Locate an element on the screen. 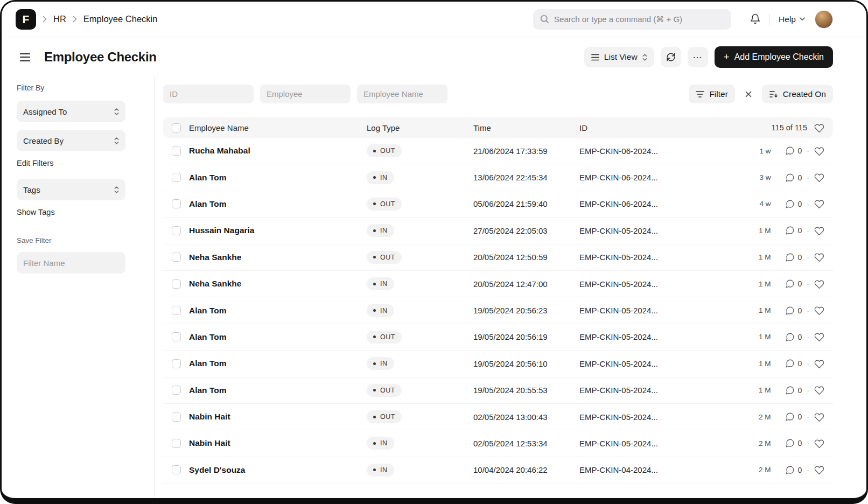  table-row: Alan Tom OUT 19/05/2024 20:55:53 EMP-CKI… is located at coordinates (498, 391).